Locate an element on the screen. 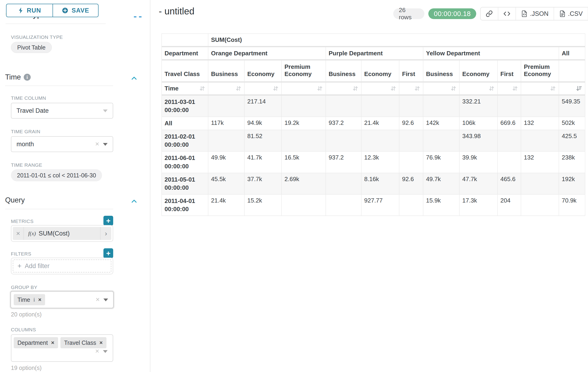  table-row: 2011-03-0100:00:00217.14332.21549.35 is located at coordinates (374, 106).